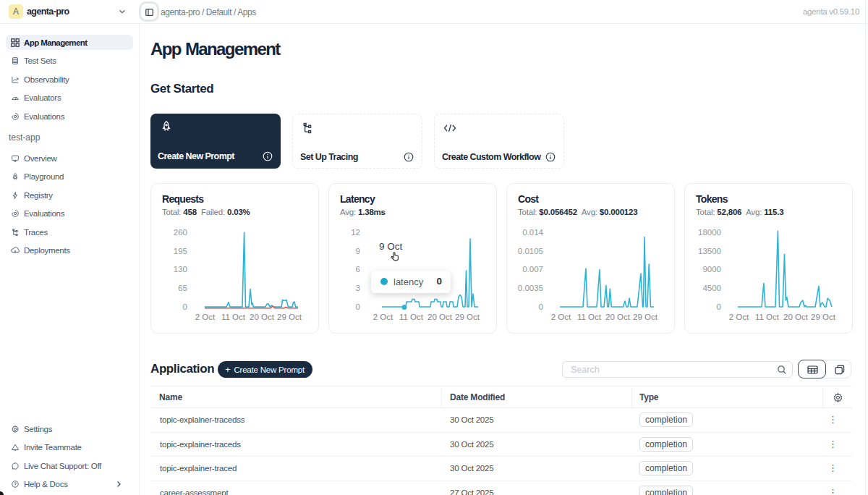 The width and height of the screenshot is (868, 495). Describe the element at coordinates (710, 251) in the screenshot. I see `svg-text: 13500` at that location.